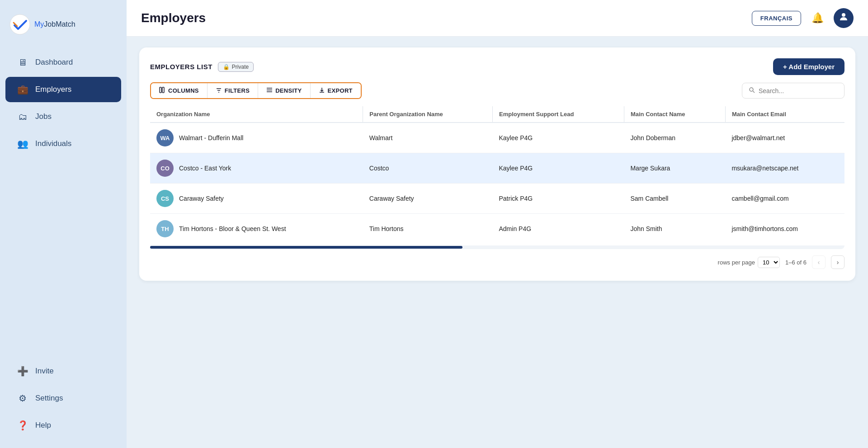  What do you see at coordinates (785, 229) in the screenshot?
I see `contact-email-cell: jsmith@timhortons.com` at bounding box center [785, 229].